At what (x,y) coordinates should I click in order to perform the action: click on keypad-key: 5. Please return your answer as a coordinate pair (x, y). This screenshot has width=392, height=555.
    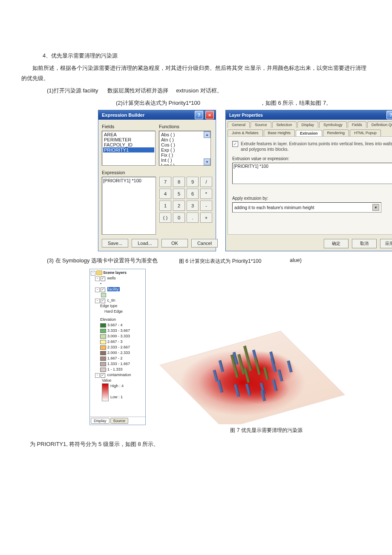
    Looking at the image, I should click on (179, 194).